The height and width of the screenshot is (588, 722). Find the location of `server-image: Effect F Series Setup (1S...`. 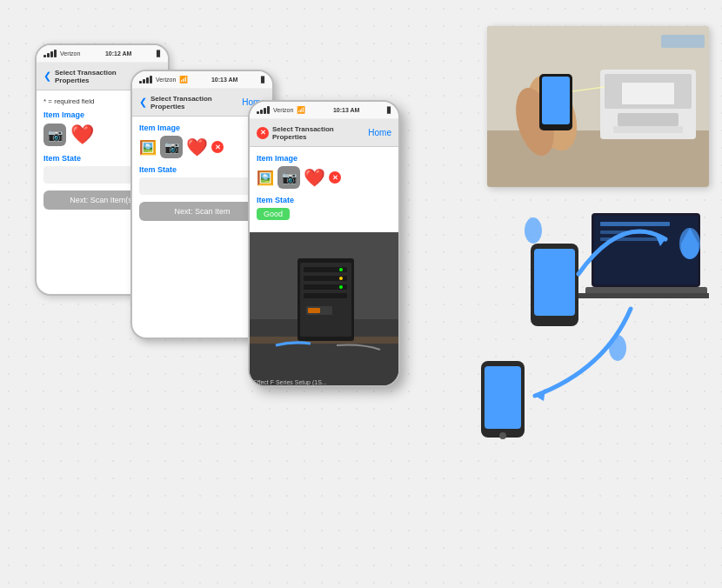

server-image: Effect F Series Setup (1S... is located at coordinates (324, 310).